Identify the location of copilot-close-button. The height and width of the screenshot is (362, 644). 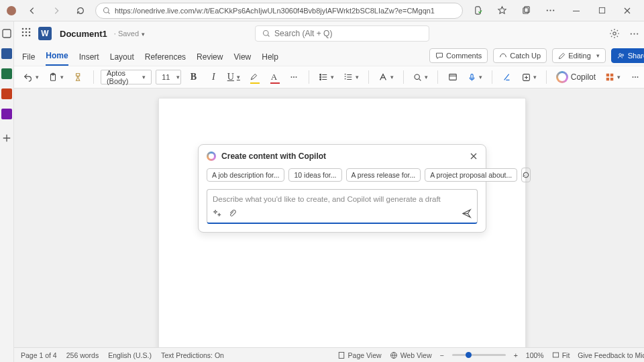
(474, 156).